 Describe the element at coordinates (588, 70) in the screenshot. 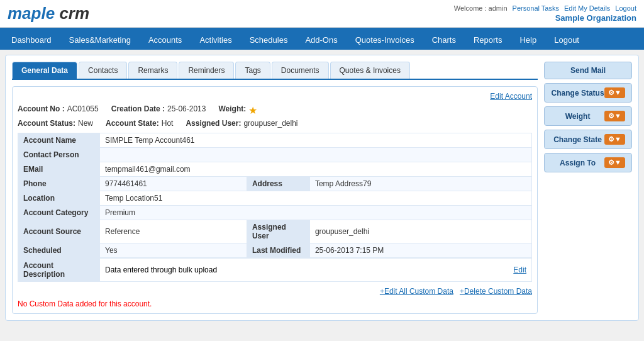

I see `send-mail-button: Send Mail` at that location.